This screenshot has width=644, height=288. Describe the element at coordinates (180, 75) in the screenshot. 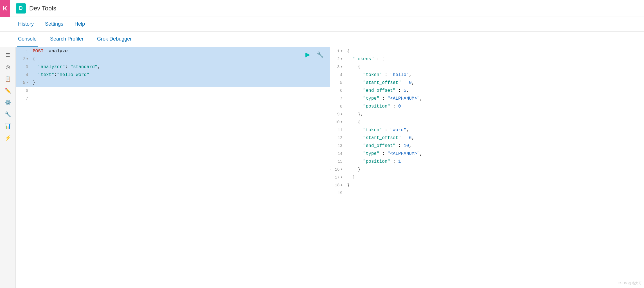

I see `line-content-4: "text":"hello word"` at that location.